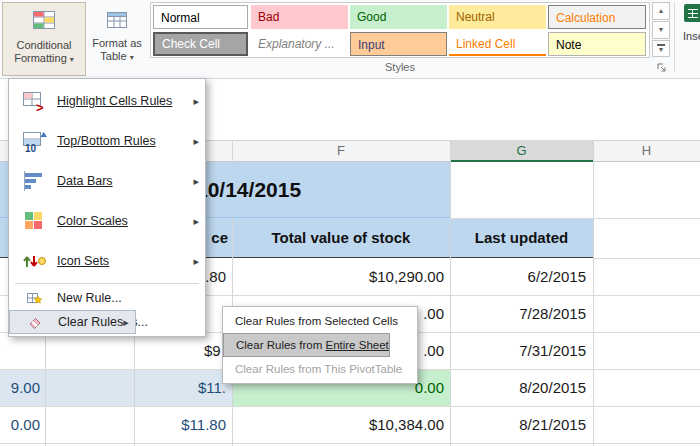 This screenshot has width=700, height=446. Describe the element at coordinates (200, 17) in the screenshot. I see `style-normal: Normal` at that location.